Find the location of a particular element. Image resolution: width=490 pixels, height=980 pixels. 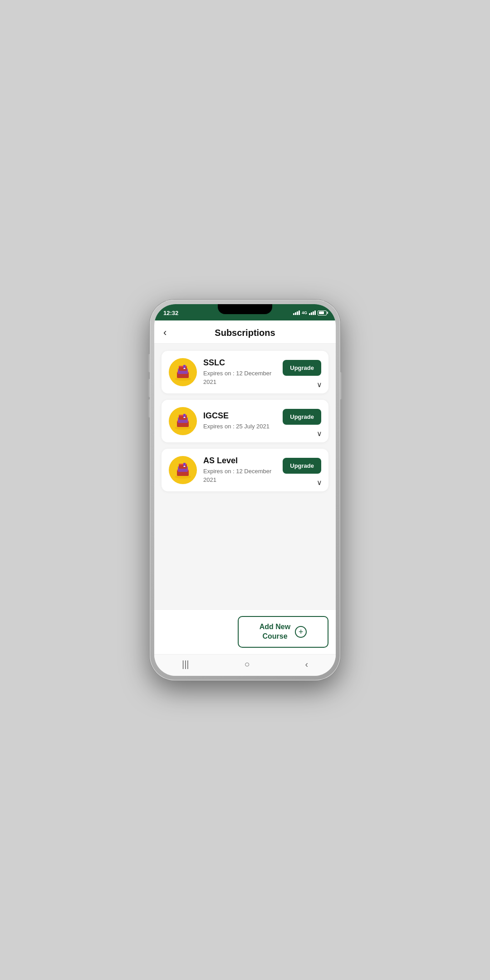

page-title: Subscriptions is located at coordinates (245, 333).